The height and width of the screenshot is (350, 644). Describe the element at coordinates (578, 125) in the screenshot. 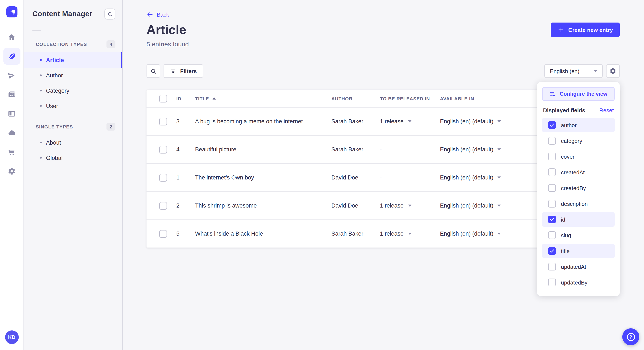

I see `field-toggle-row: author` at that location.